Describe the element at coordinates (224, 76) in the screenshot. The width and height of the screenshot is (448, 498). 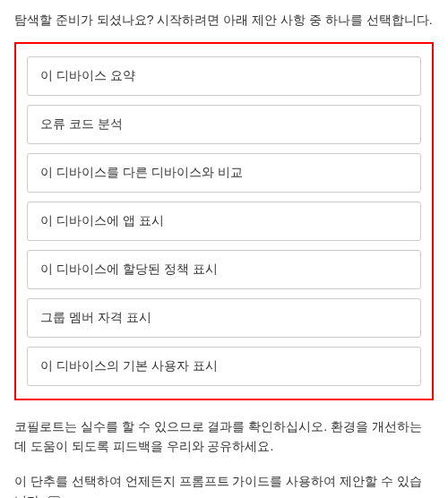
I see `suggestion-device-summary: 이 디바이스 요약` at that location.